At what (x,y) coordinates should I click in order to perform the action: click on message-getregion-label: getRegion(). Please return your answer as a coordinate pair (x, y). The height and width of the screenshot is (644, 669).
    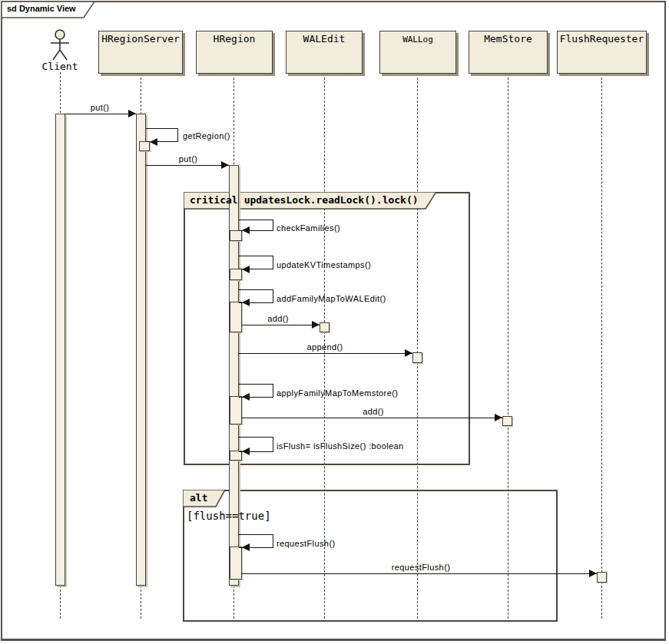
    Looking at the image, I should click on (207, 136).